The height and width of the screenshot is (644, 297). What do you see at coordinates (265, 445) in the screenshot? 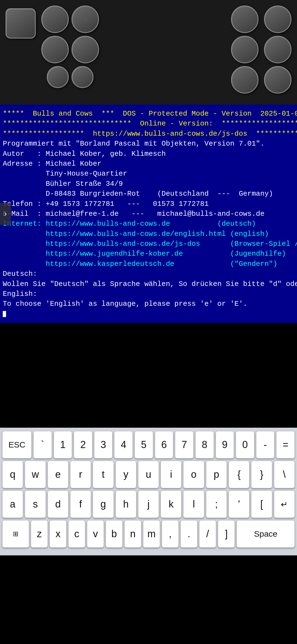
I see `key--: -` at bounding box center [265, 445].